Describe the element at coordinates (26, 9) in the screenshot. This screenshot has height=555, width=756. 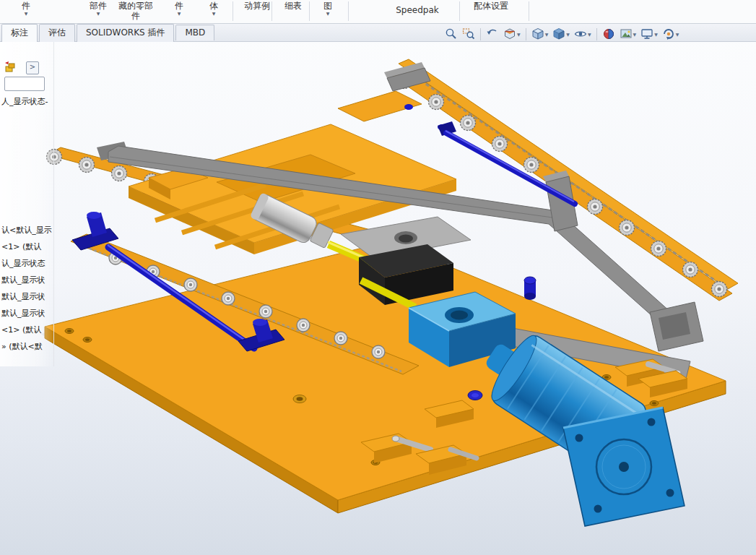
I see `ribbon-item-insert-components: 件▼` at that location.